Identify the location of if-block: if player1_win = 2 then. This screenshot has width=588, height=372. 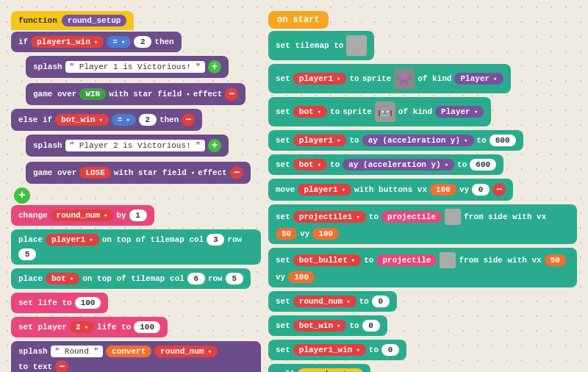
(96, 42).